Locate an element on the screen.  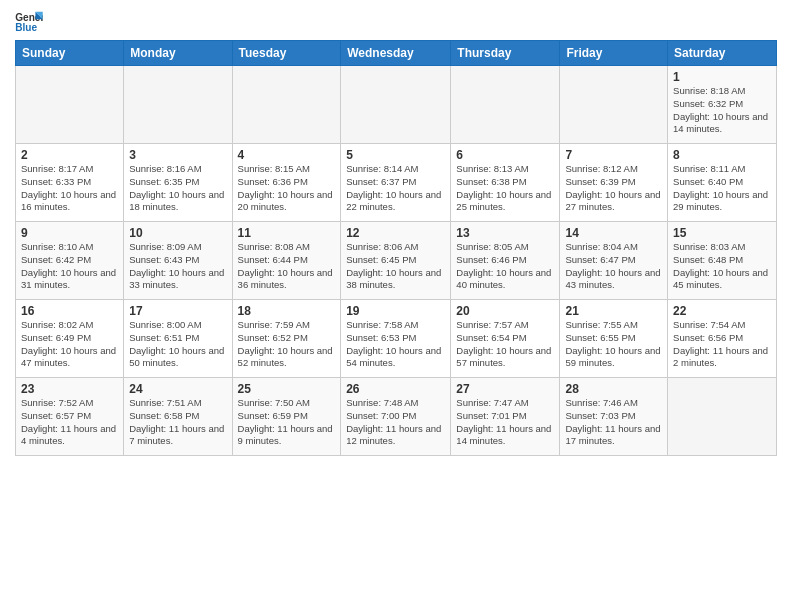
day-info: Sunrise: 8:06 AM Sunset: 6:45 PM Dayligh… is located at coordinates (396, 266).